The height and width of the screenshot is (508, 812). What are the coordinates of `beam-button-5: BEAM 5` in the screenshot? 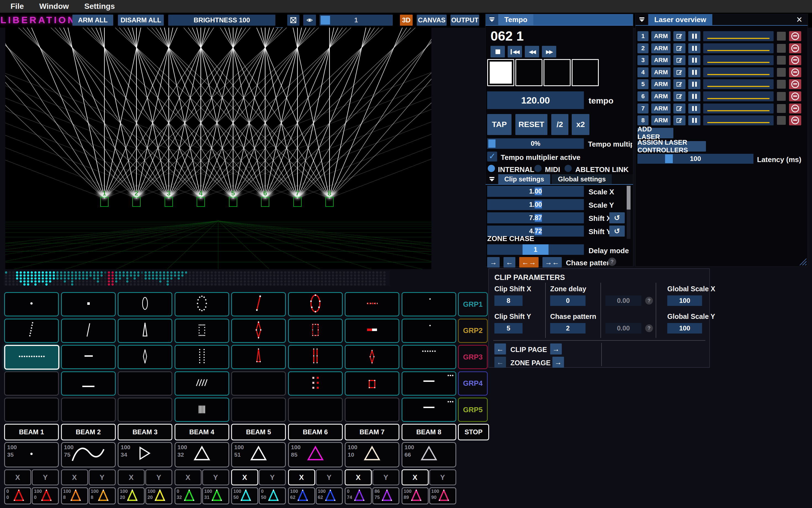 It's located at (259, 432).